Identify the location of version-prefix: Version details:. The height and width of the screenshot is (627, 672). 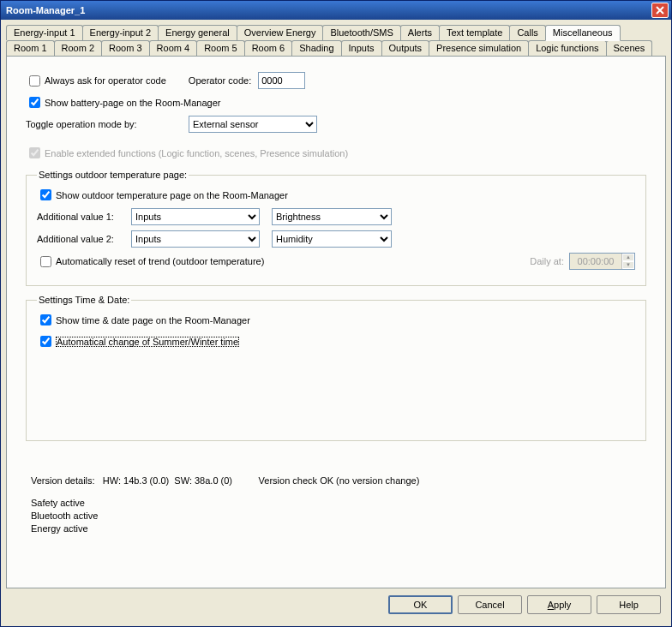
(63, 481).